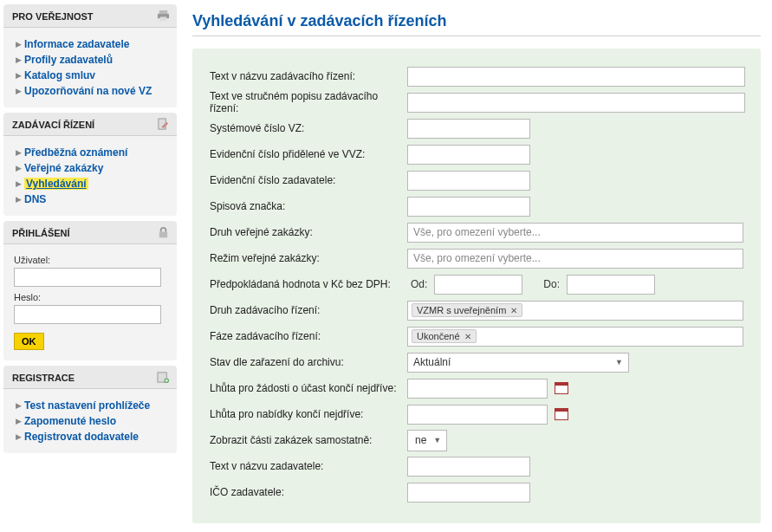  Describe the element at coordinates (477, 36) in the screenshot. I see `divider` at that location.